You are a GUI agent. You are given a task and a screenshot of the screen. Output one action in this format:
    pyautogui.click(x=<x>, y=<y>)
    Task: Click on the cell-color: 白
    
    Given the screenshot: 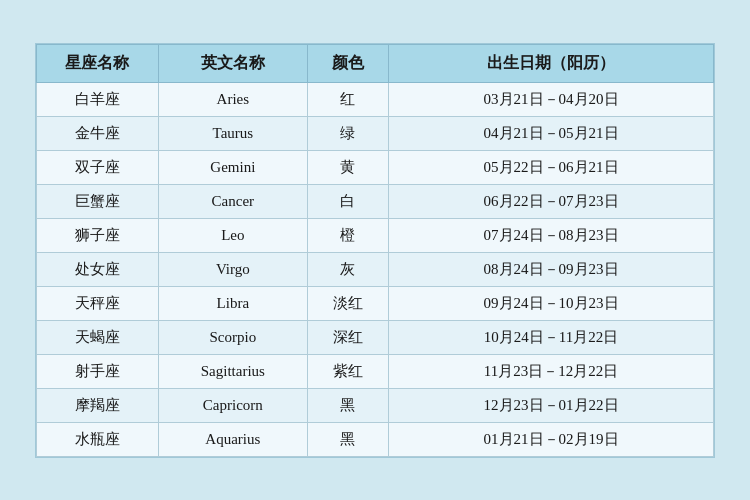 What is the action you would take?
    pyautogui.click(x=348, y=201)
    